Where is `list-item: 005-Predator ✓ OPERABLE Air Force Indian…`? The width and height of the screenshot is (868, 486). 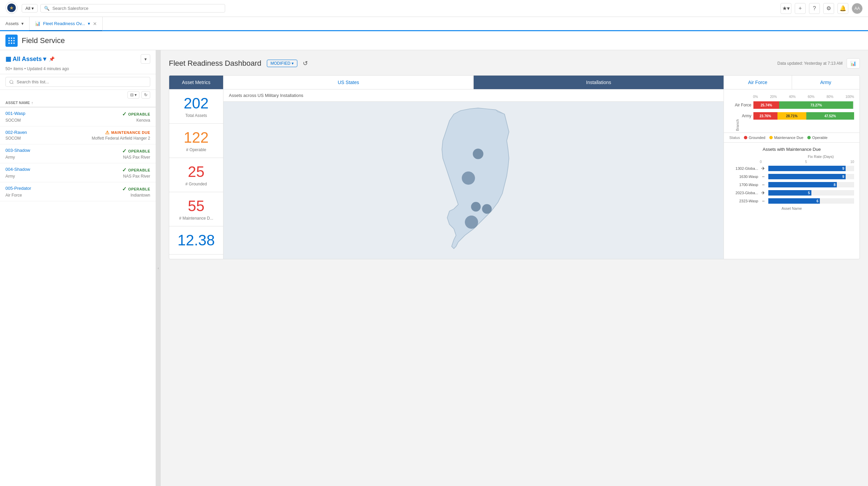
list-item: 005-Predator ✓ OPERABLE Air Force Indian… is located at coordinates (78, 192).